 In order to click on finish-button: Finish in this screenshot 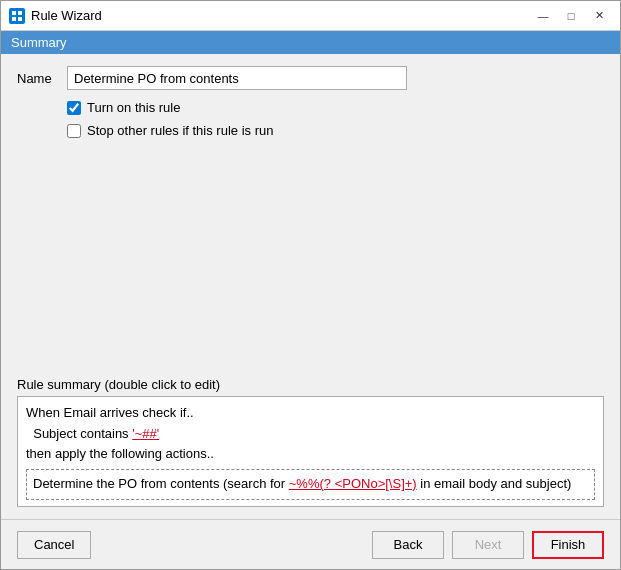, I will do `click(568, 545)`.